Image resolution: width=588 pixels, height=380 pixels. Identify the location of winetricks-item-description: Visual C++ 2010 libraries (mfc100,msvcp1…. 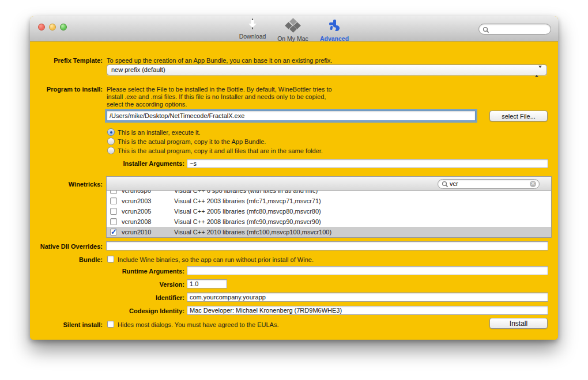
(252, 232).